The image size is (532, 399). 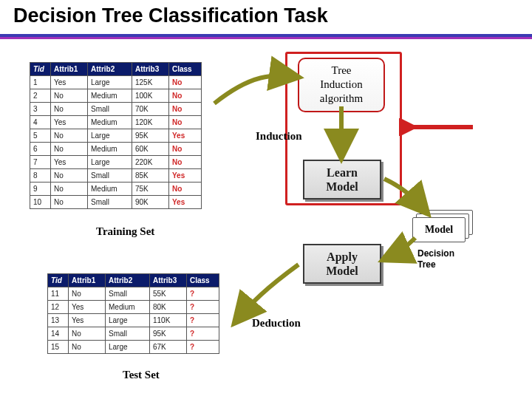 I want to click on cell-a3: 125K, so click(x=151, y=83).